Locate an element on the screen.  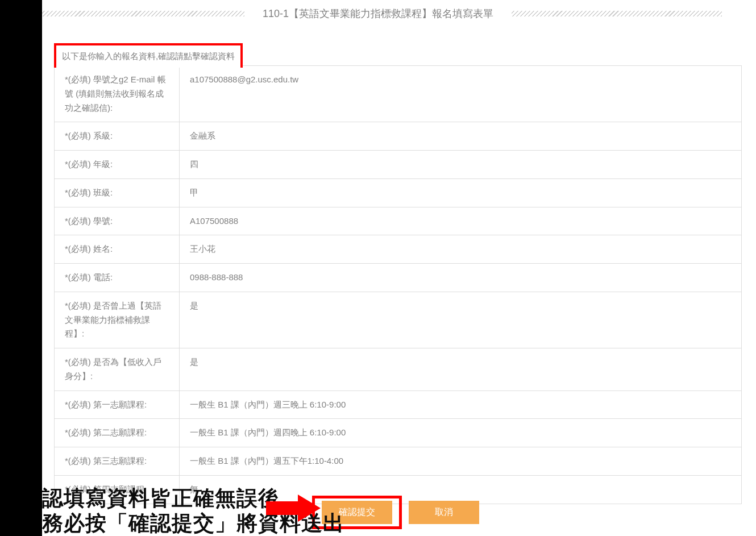
field-value: 王小花 is located at coordinates (460, 250).